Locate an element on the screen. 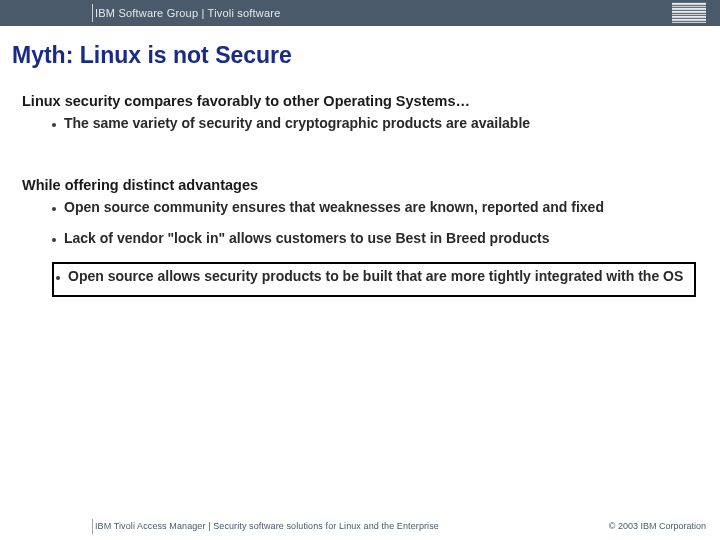 The width and height of the screenshot is (720, 540). bullet-text: The same variety of security and cryptog… is located at coordinates (297, 124).